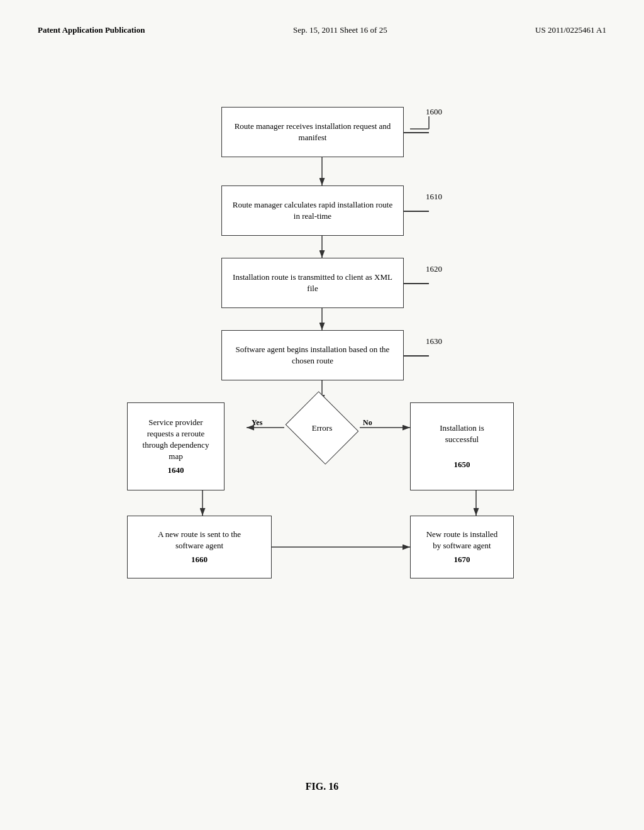  I want to click on no-label: No, so click(367, 423).